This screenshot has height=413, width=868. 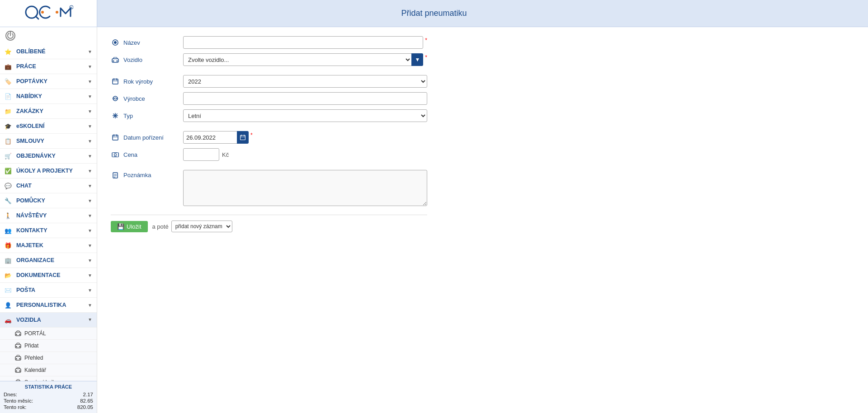 I want to click on rok-vyroby-label: Rok výroby, so click(x=147, y=81).